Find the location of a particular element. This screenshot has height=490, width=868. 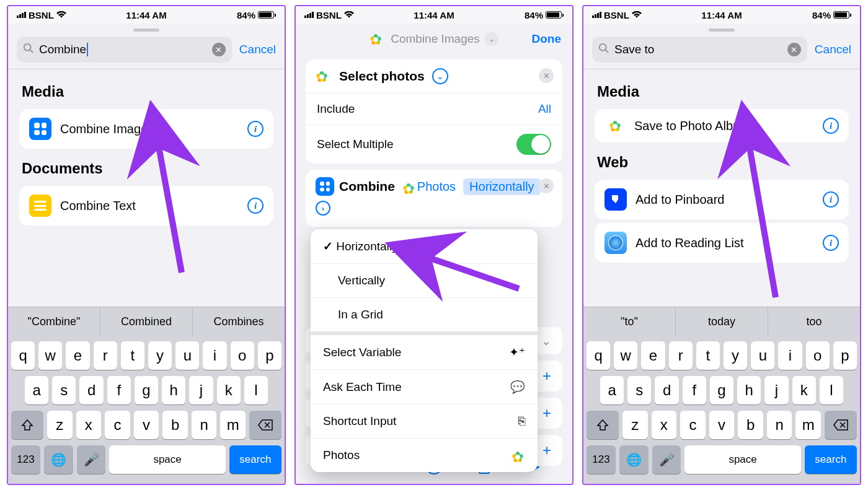

expand-button: › is located at coordinates (323, 208).